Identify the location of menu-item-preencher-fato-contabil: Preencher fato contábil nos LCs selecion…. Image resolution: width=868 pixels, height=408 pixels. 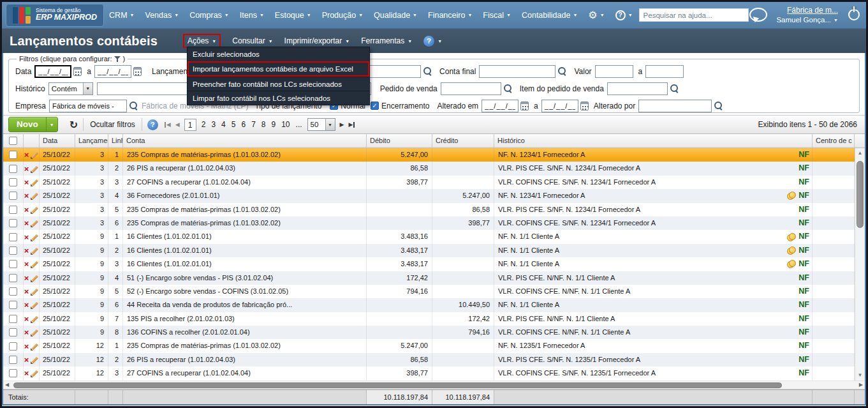
(278, 84).